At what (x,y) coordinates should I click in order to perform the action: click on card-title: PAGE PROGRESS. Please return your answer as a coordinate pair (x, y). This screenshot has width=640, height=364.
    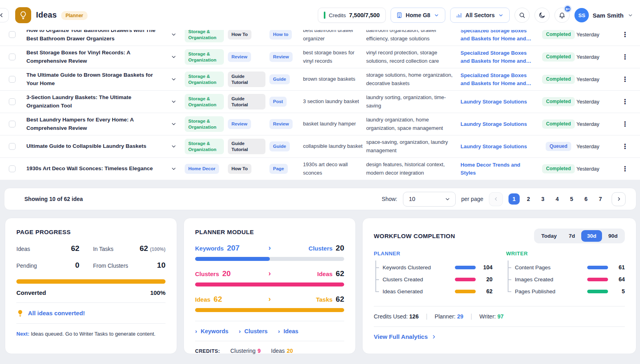
    Looking at the image, I should click on (91, 232).